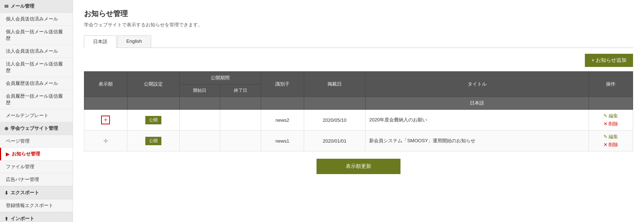 The height and width of the screenshot is (222, 644). What do you see at coordinates (359, 25) in the screenshot?
I see `page-description: 学会ウェブサイトで表示するお知らせを管理できます。` at bounding box center [359, 25].